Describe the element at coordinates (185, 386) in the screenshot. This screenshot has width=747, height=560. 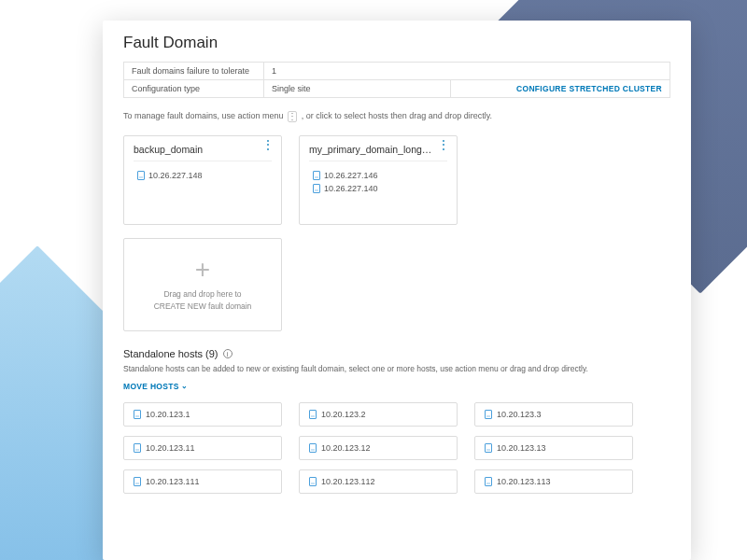
I see `chevron-down-icon: ⌄` at that location.